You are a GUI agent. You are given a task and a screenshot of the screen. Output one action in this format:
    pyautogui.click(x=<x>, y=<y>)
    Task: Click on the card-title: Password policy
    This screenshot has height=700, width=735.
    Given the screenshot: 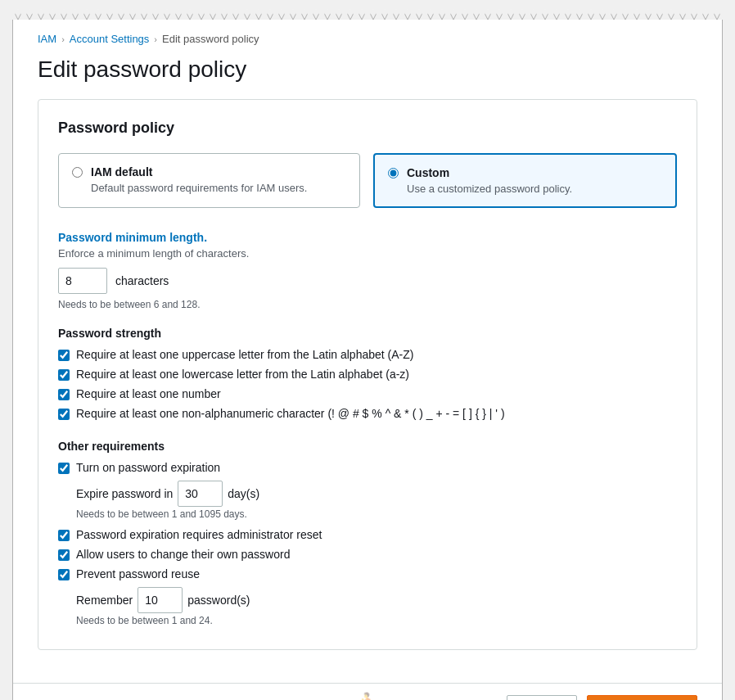 What is the action you would take?
    pyautogui.click(x=368, y=128)
    